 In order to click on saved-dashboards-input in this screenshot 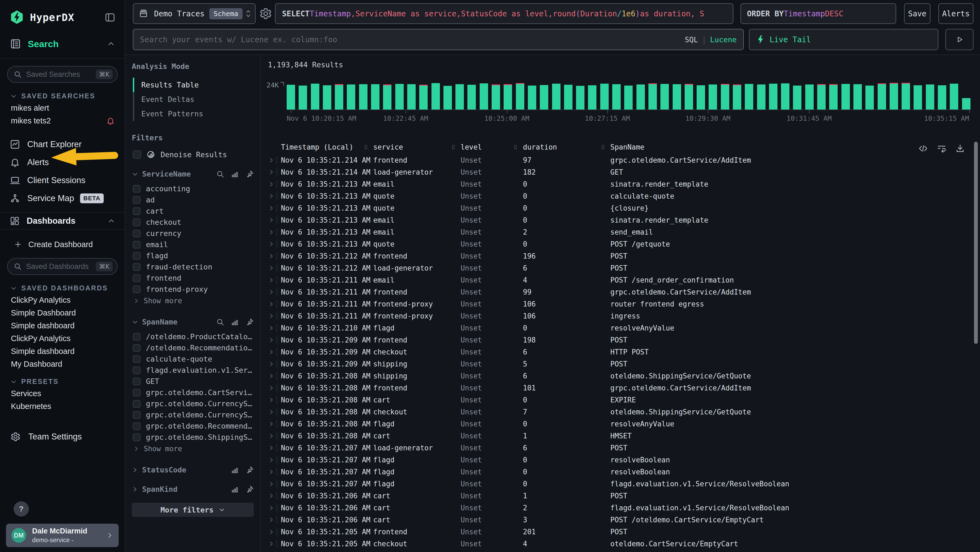, I will do `click(61, 266)`.